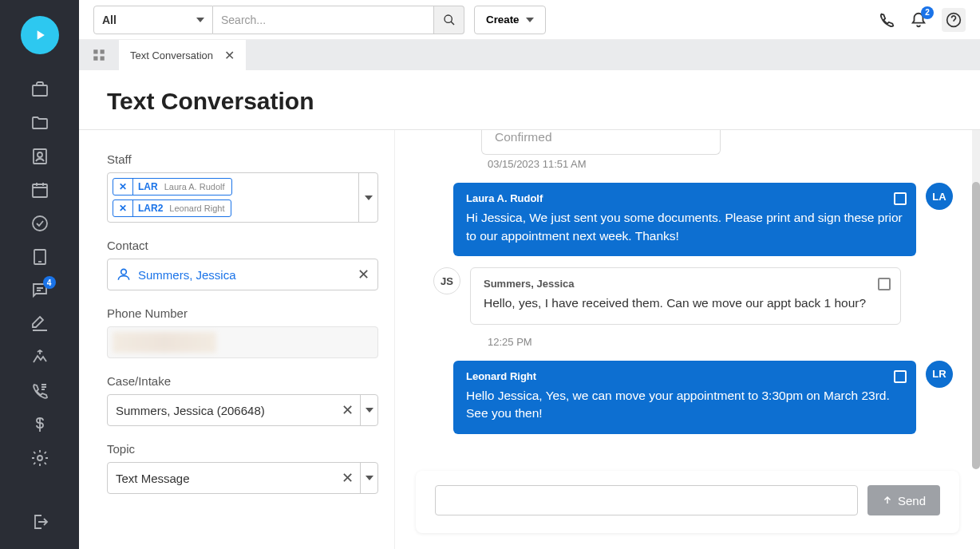  I want to click on staff-label: Staff, so click(243, 160).